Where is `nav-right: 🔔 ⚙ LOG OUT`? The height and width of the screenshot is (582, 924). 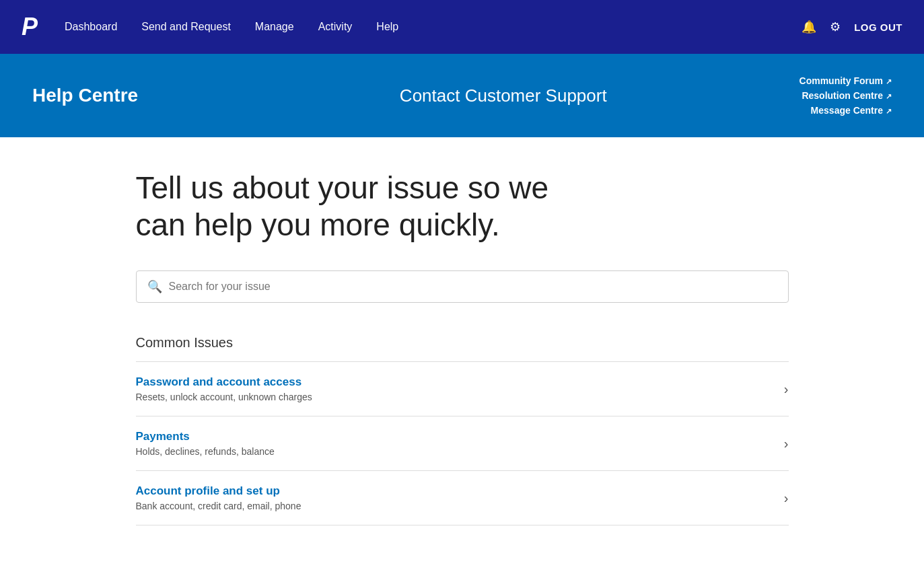 nav-right: 🔔 ⚙ LOG OUT is located at coordinates (852, 27).